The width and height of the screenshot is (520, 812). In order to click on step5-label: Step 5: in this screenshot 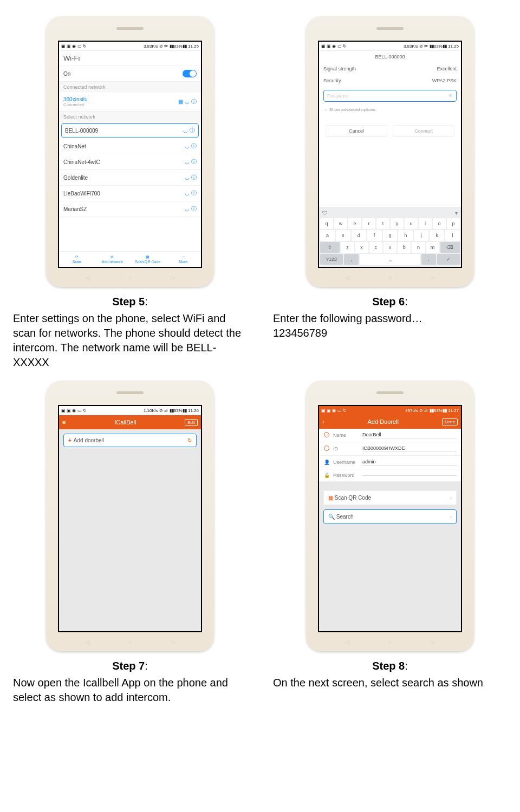, I will do `click(130, 302)`.